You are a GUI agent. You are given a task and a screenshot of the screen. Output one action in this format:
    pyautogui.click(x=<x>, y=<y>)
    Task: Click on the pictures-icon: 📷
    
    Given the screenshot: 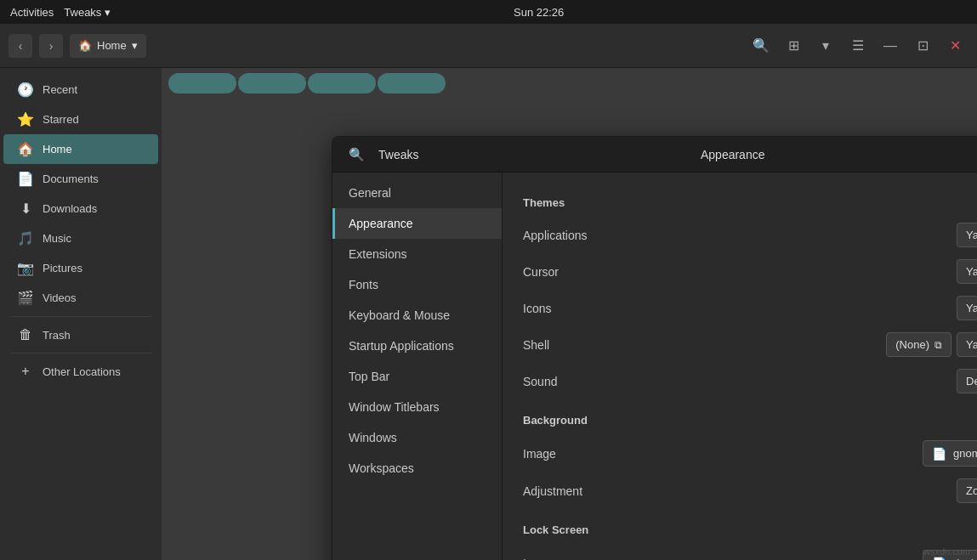 What is the action you would take?
    pyautogui.click(x=26, y=269)
    